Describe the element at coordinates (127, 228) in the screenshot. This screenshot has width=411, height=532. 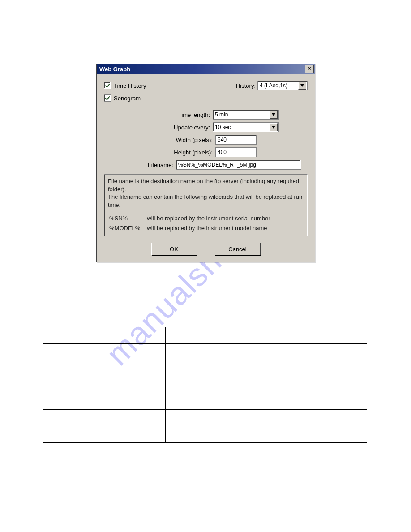
I see `wildcard-token: %MODEL%` at that location.